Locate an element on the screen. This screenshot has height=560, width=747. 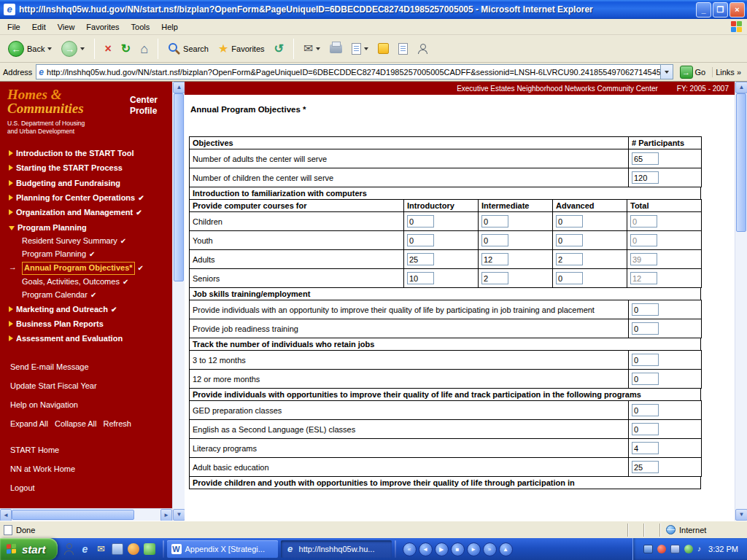
expand-all-link: Expand All is located at coordinates (29, 424).